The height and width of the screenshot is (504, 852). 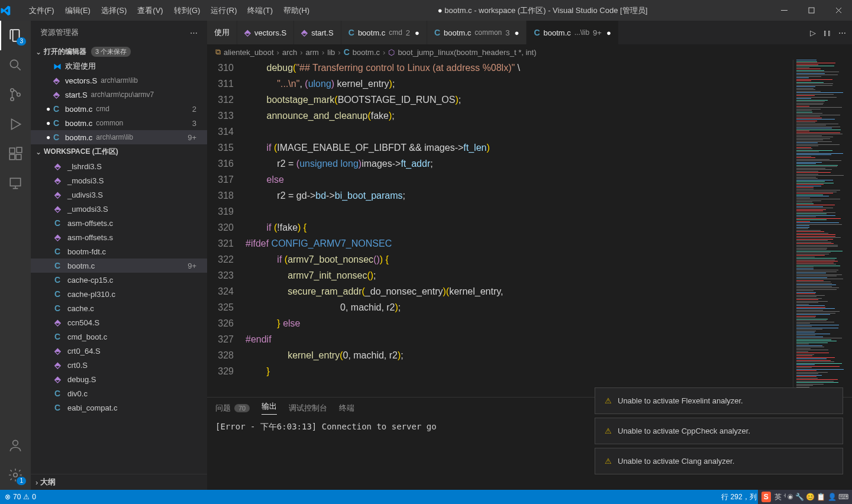 I want to click on vscode-logo, so click(x=12, y=11).